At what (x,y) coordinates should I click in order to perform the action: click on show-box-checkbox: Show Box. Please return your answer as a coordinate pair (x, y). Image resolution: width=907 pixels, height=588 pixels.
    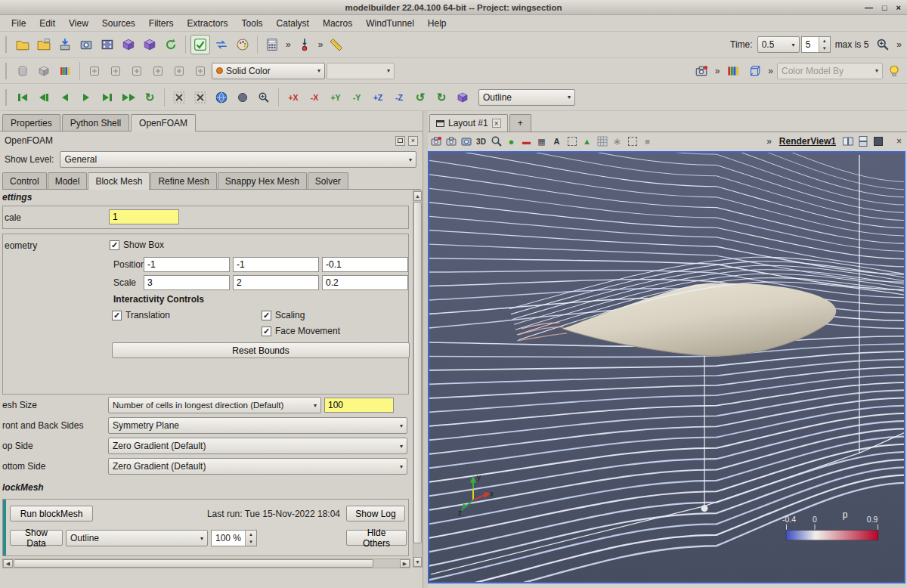
    Looking at the image, I should click on (137, 245).